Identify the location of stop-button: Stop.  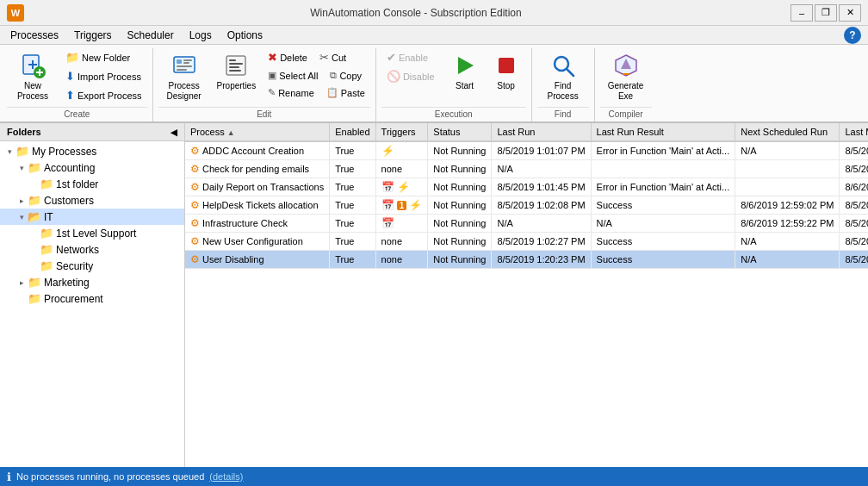
(506, 72).